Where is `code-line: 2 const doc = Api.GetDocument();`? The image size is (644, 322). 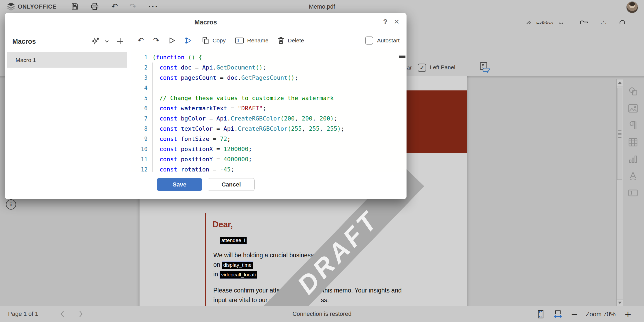
code-line: 2 const doc = Api.GetDocument(); is located at coordinates (264, 68).